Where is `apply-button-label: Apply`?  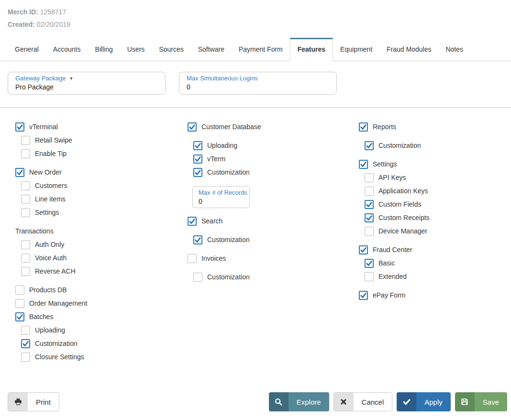
apply-button-label: Apply is located at coordinates (433, 402).